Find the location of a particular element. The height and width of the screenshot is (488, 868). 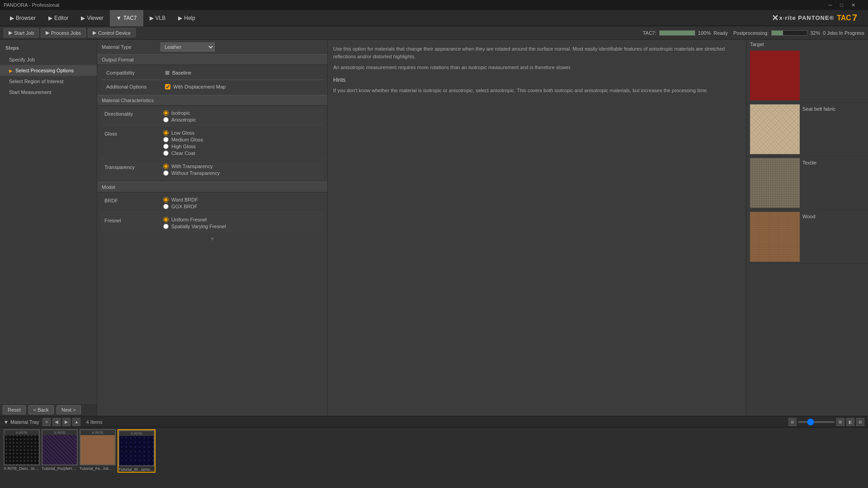

tray-item-4: X-RITE Tutorial_Bl...iamondVinyl is located at coordinates (137, 451).